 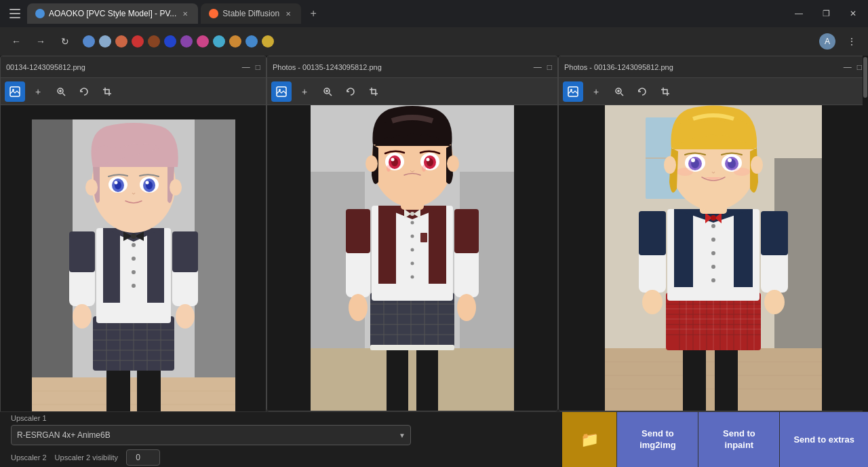 What do you see at coordinates (657, 440) in the screenshot?
I see `send-to-img2img-button: Send toimg2img` at bounding box center [657, 440].